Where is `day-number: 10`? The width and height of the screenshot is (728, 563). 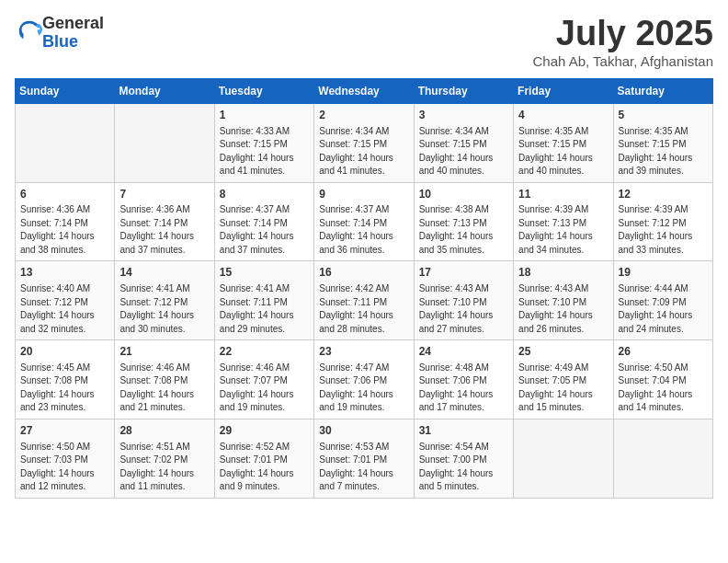 day-number: 10 is located at coordinates (463, 195).